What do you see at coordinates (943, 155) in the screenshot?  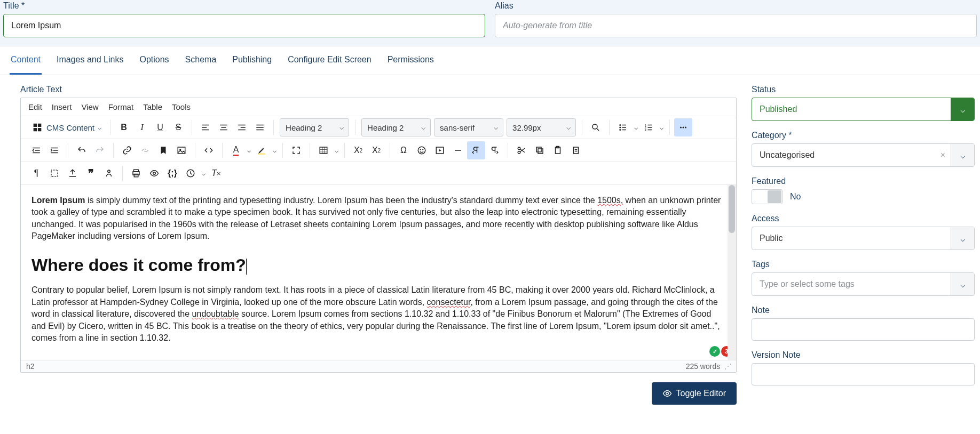 I see `clear-category-button: ×` at bounding box center [943, 155].